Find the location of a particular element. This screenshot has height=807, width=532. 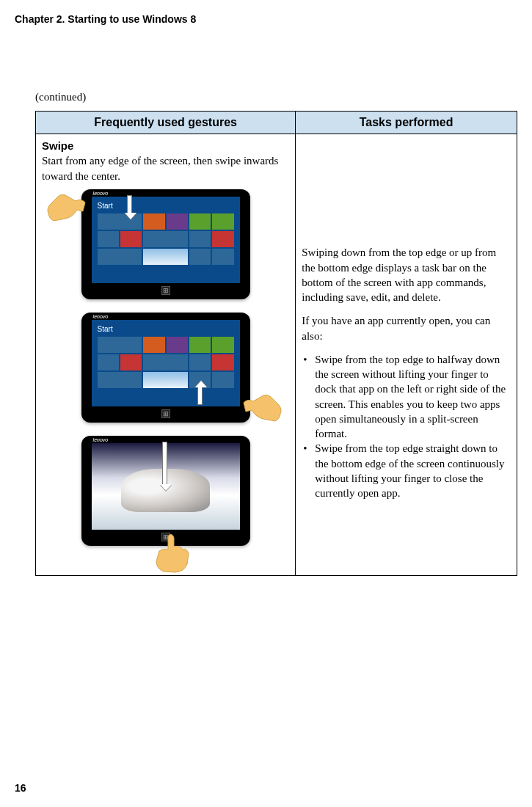

page-number: 16 is located at coordinates (21, 788).